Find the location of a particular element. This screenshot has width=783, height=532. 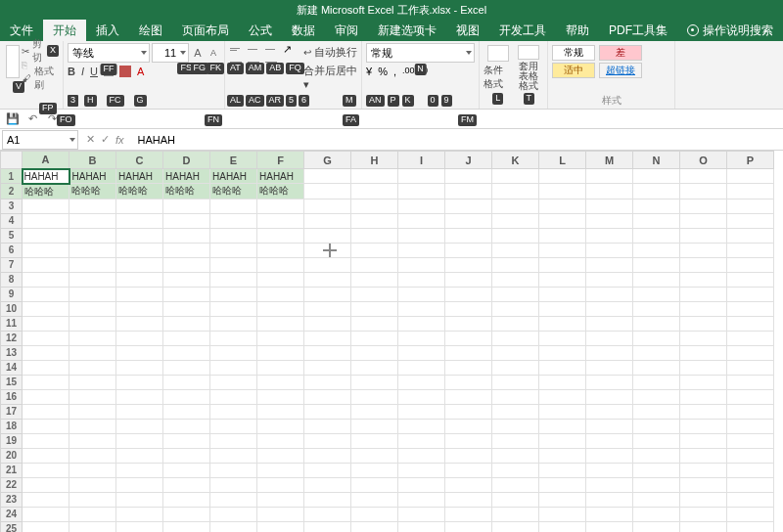

number-format-select: 常规 N is located at coordinates (421, 53).